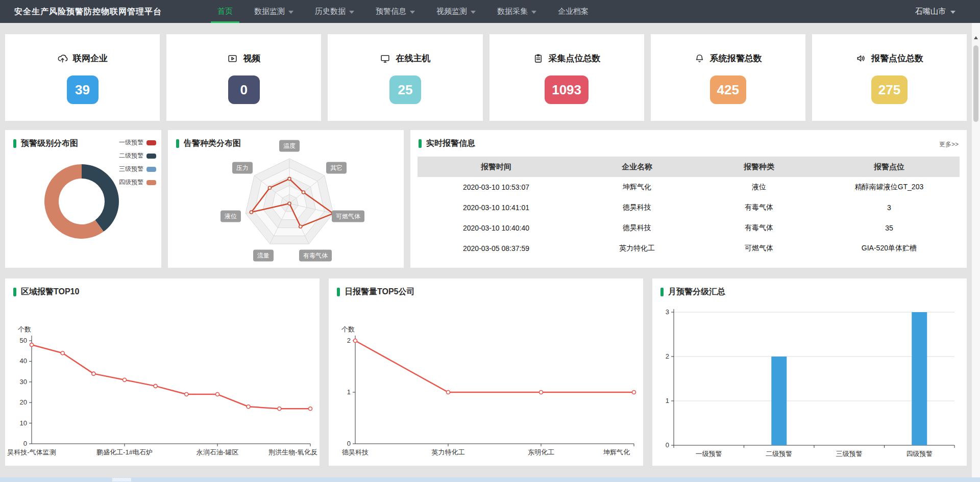 The height and width of the screenshot is (482, 980). Describe the element at coordinates (976, 250) in the screenshot. I see `vertical-scrollbar` at that location.